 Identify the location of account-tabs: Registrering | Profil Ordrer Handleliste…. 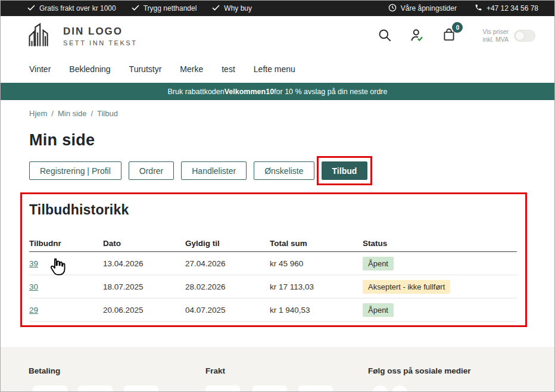
(278, 170).